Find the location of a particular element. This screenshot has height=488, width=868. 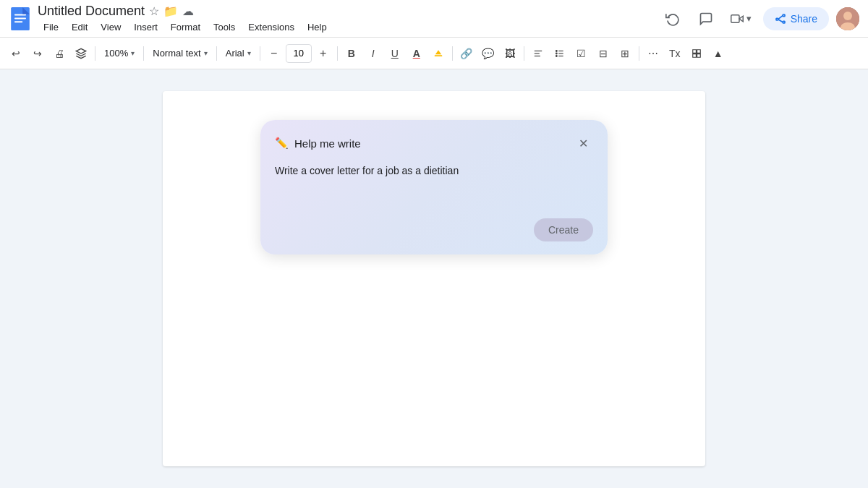

font-dropdown: Arial ▾ is located at coordinates (239, 53).